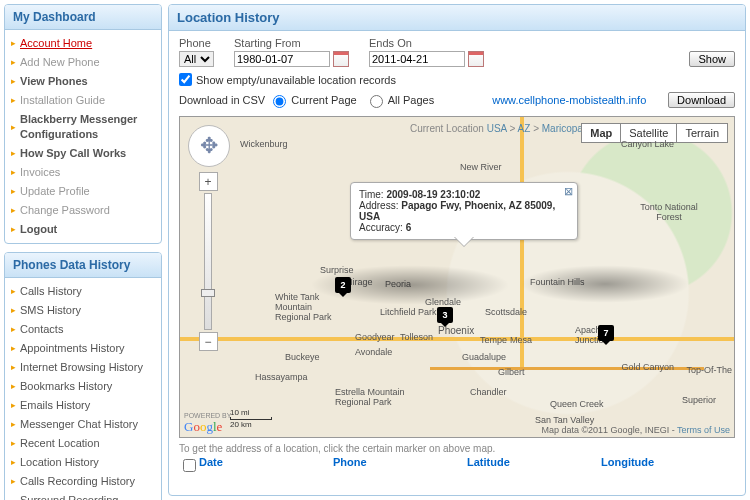 The width and height of the screenshot is (750, 500). What do you see at coordinates (83, 62) in the screenshot?
I see `sidebar-item: ▸Add New Phone` at bounding box center [83, 62].